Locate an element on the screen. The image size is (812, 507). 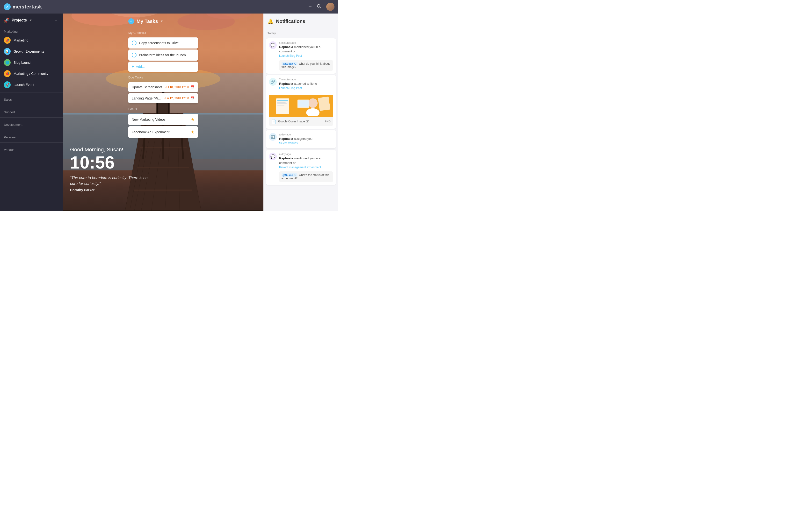
notification-item: 💬 a day ago Raphaela mentioned you in a … is located at coordinates (301, 167).